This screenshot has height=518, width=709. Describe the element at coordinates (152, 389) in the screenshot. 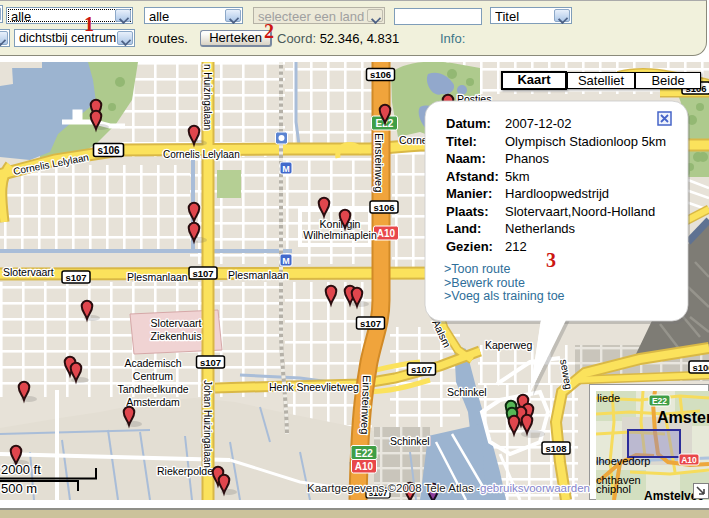

I see `svg-text: Tandheelkunde` at that location.